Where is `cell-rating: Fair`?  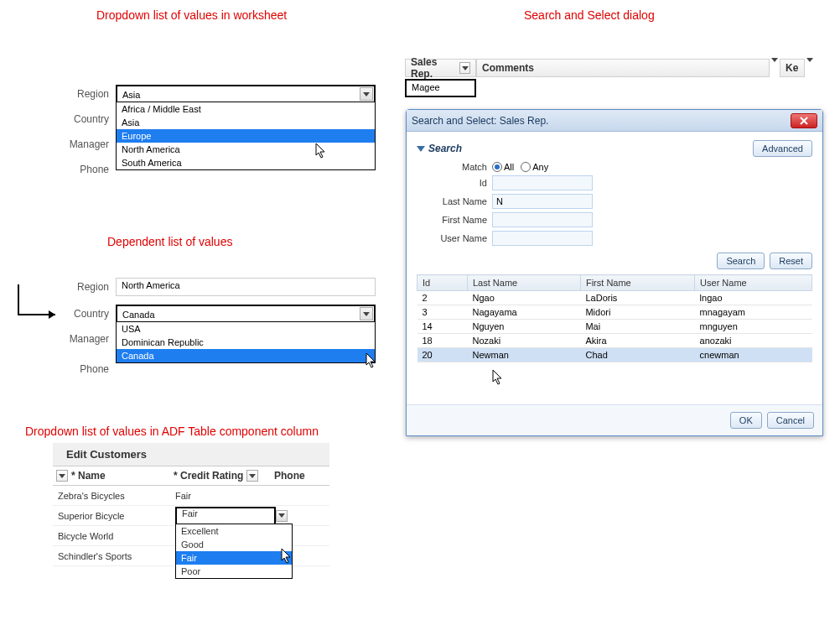 cell-rating: Fair is located at coordinates (220, 496).